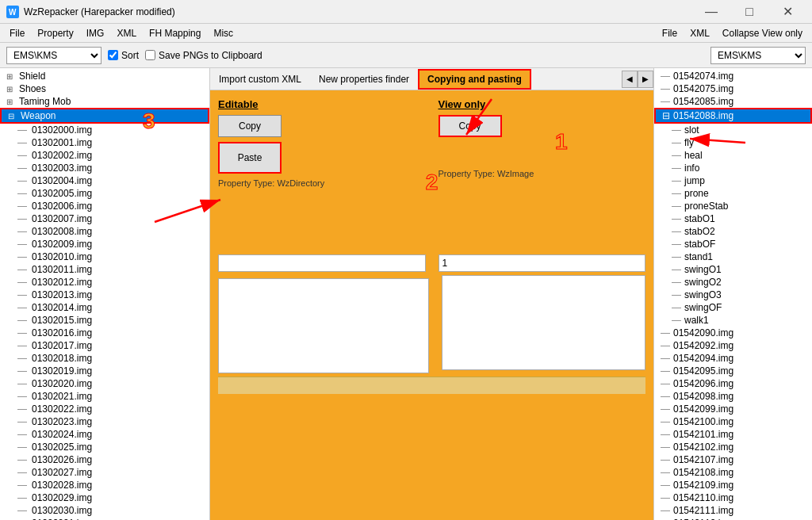 The height and width of the screenshot is (520, 812). Describe the element at coordinates (733, 384) in the screenshot. I see `right-tree-item-01542096-img: —01542096.img` at that location.